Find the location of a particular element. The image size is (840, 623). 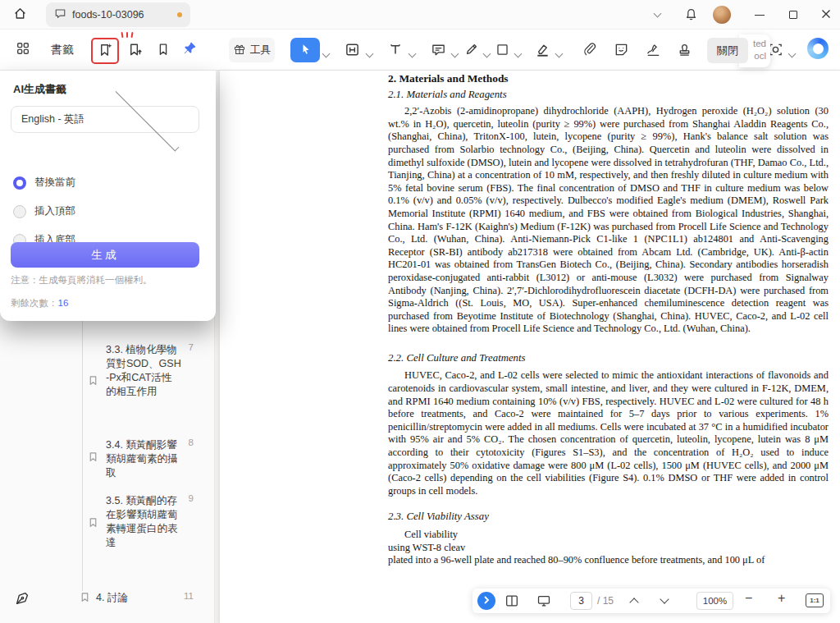

bookmark-arrow-up-icon is located at coordinates (135, 51).